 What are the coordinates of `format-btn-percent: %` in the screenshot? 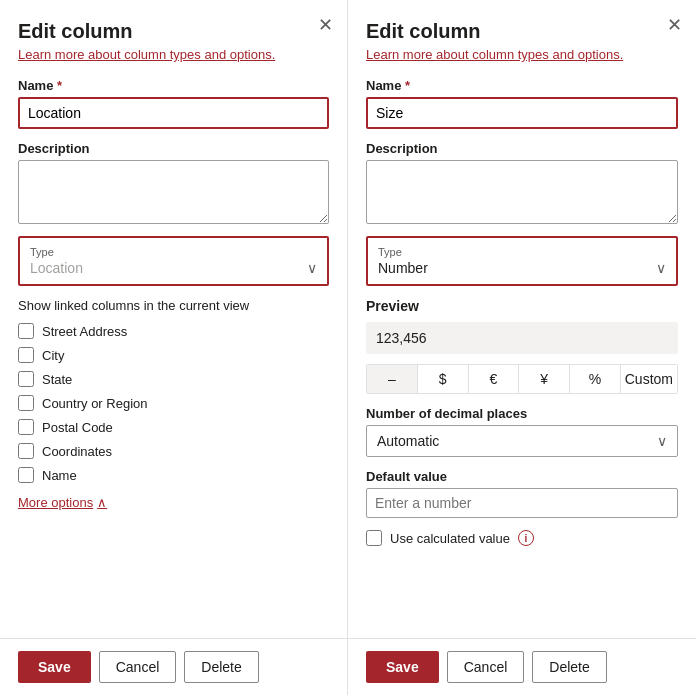 It's located at (596, 379).